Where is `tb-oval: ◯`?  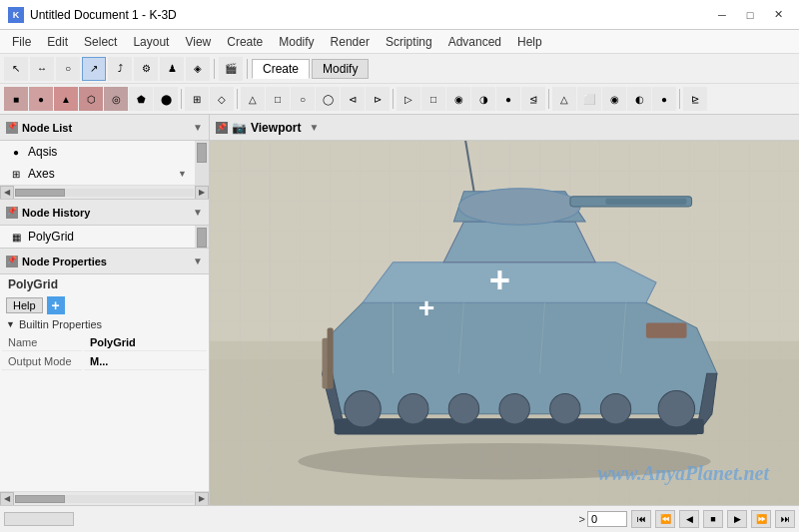 tb-oval: ◯ is located at coordinates (328, 99).